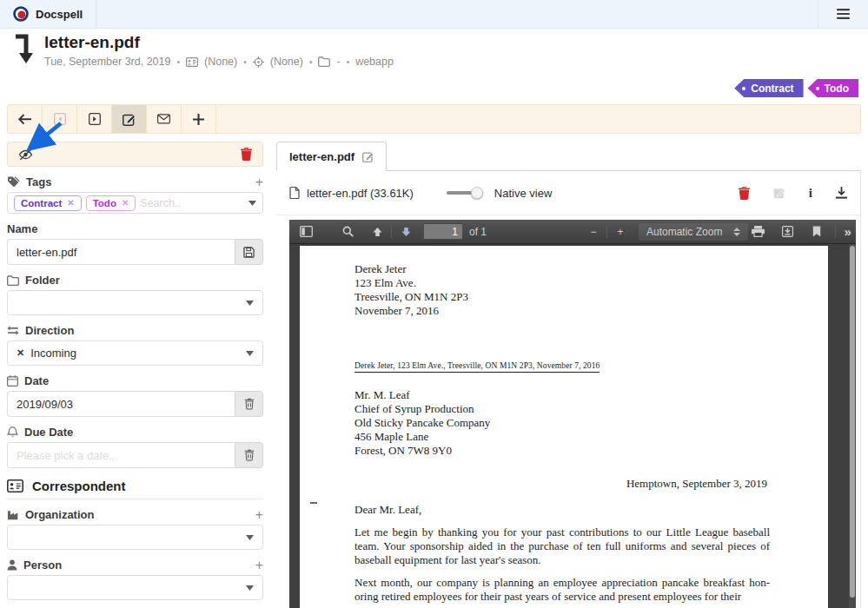 The image size is (868, 608). I want to click on meta-concerning: (None), so click(287, 62).